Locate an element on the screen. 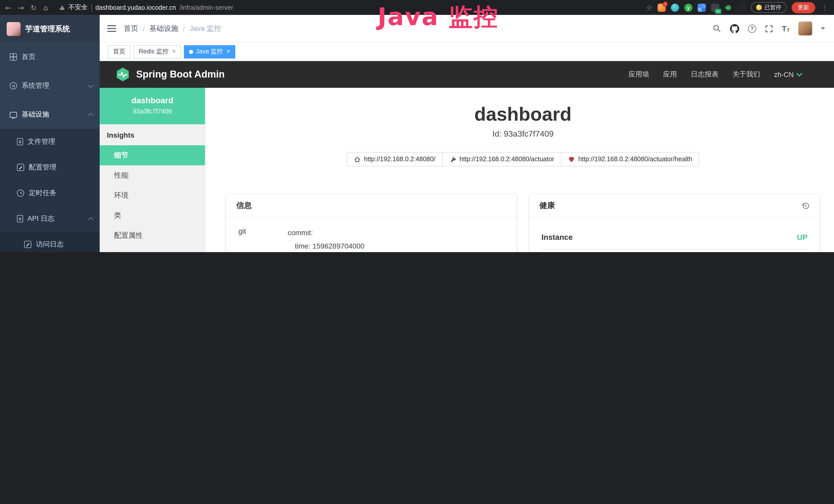  browser-menu-icon: ⋮ is located at coordinates (825, 7).